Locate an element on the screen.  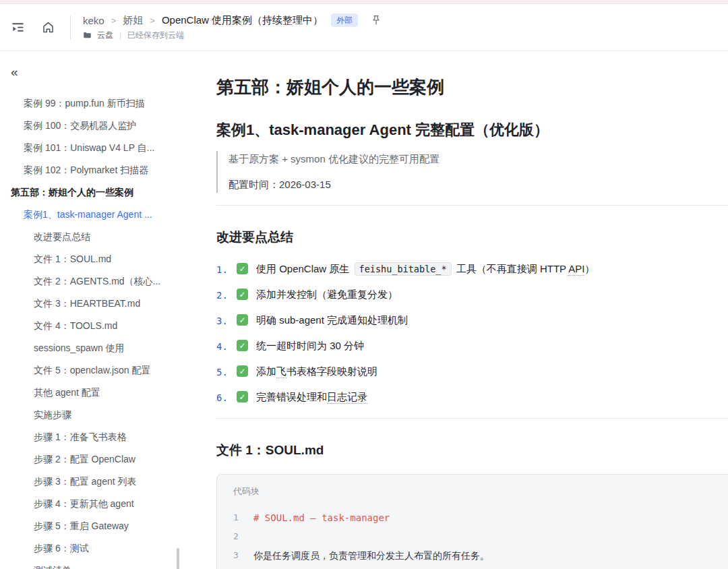
toc-item: 第五部：娇姐个人的一些案例 is located at coordinates (91, 193).